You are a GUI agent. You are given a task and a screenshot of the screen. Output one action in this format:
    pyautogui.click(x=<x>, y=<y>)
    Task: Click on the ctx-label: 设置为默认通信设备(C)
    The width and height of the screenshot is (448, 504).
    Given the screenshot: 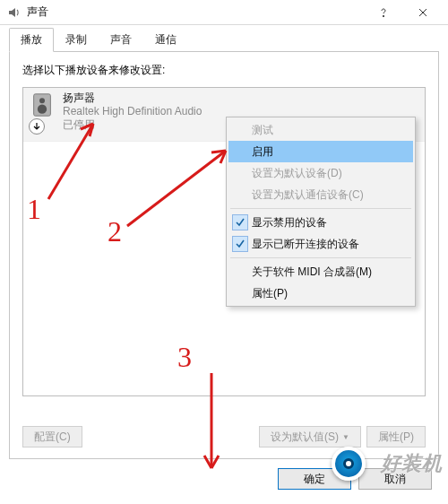 What is the action you would take?
    pyautogui.click(x=308, y=196)
    